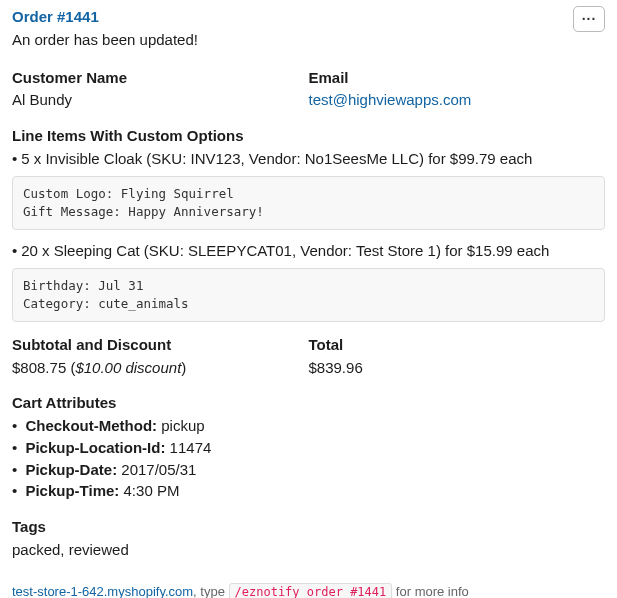 This screenshot has height=598, width=617. I want to click on total-label: Total, so click(458, 345).